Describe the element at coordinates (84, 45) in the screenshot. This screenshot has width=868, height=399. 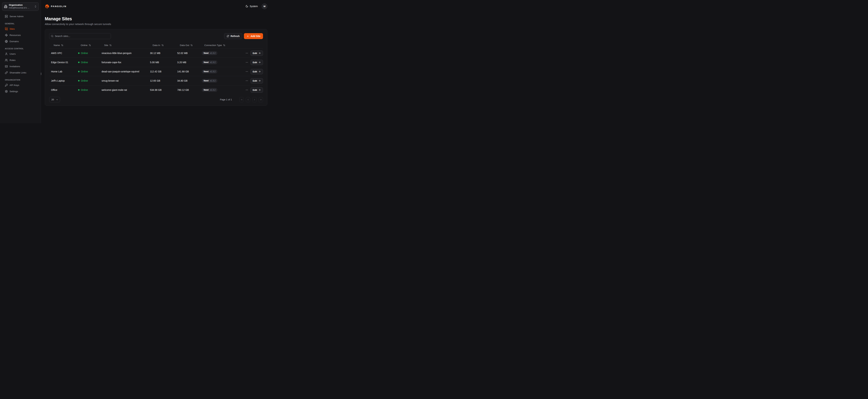
I see `column-label: Online` at that location.